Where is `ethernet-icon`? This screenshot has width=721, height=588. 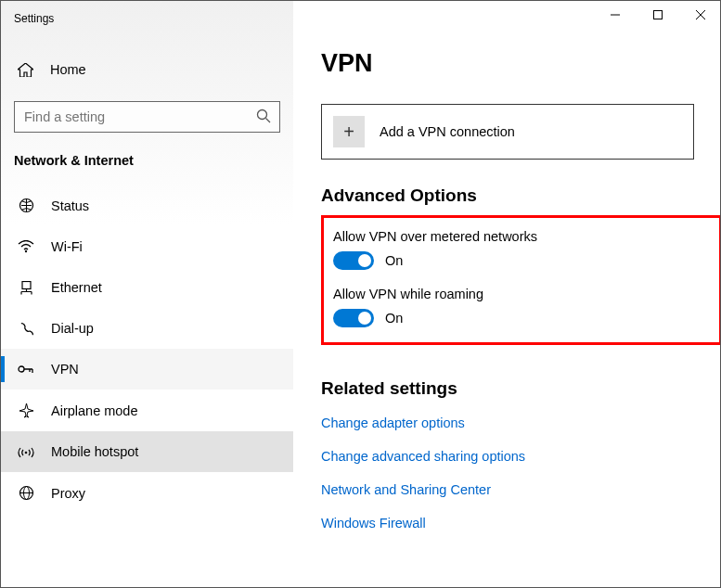
ethernet-icon is located at coordinates (26, 288).